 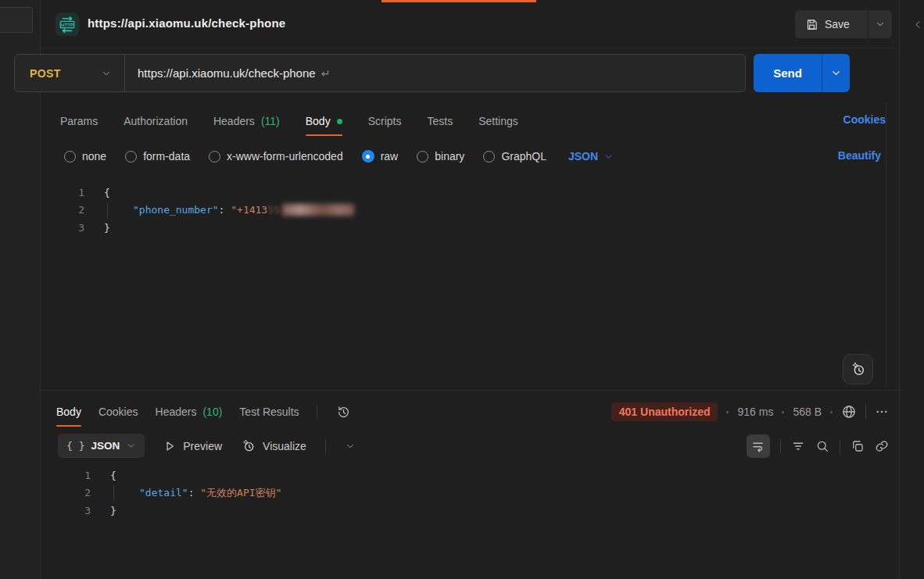 What do you see at coordinates (858, 446) in the screenshot?
I see `copy-icon` at bounding box center [858, 446].